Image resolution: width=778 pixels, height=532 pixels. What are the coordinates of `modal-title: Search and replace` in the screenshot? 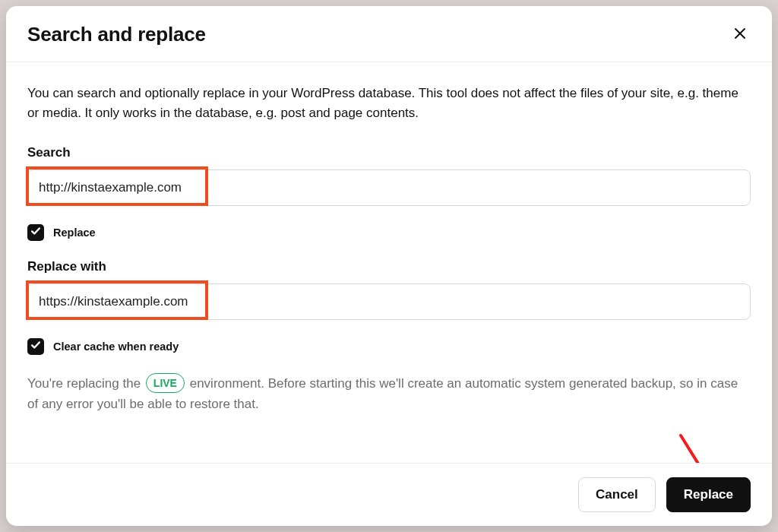 It's located at (117, 35).